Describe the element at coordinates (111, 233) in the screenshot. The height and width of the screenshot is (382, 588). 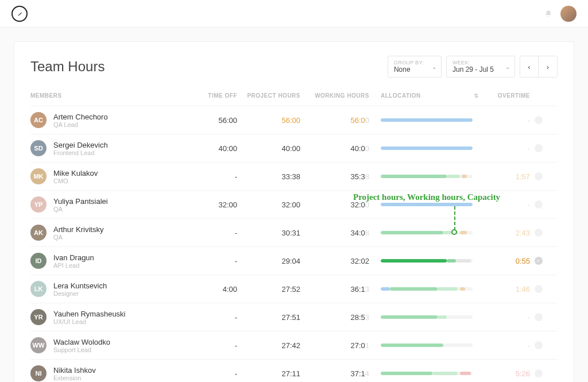
I see `member-cell: AKArthur KrivitskyQA` at that location.